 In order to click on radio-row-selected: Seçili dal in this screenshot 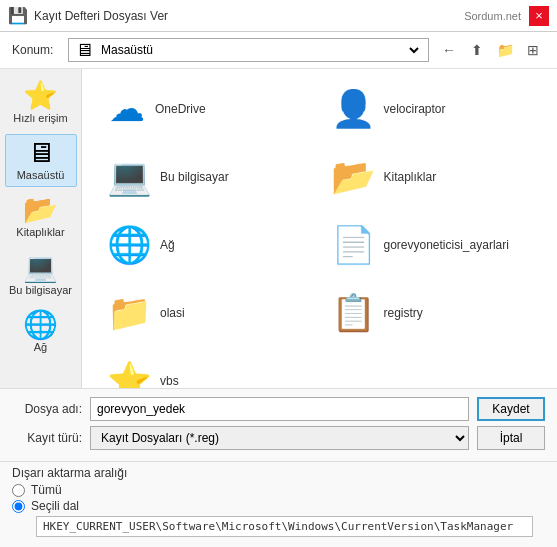, I will do `click(278, 506)`.